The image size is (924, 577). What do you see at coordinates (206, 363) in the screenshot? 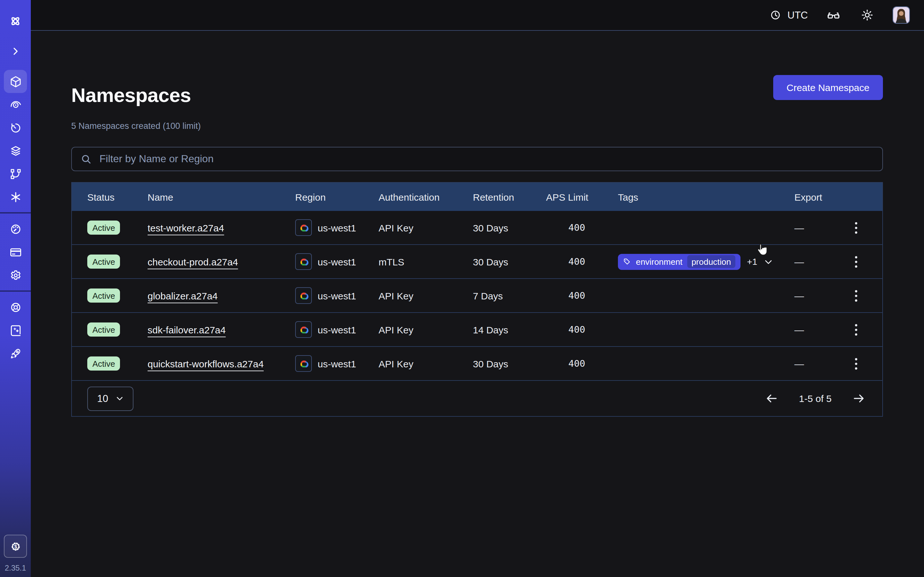
I see `namespace-link: quickstart-workflows.a27a4` at bounding box center [206, 363].